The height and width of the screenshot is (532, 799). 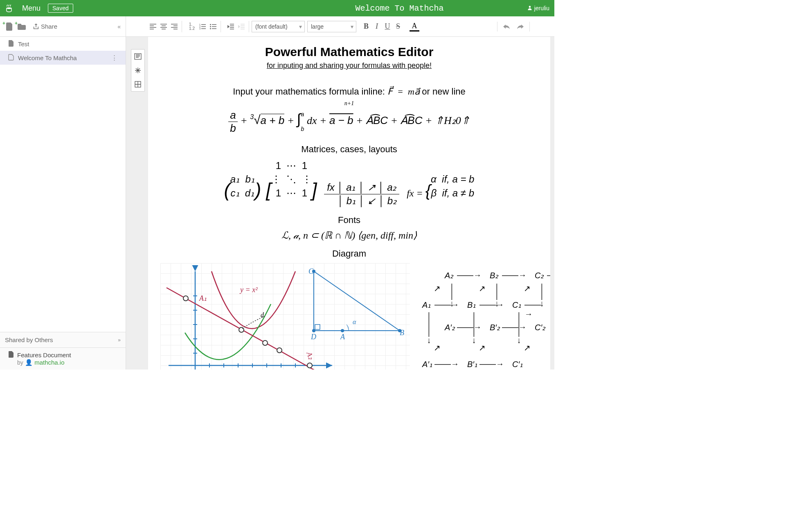 What do you see at coordinates (332, 27) in the screenshot?
I see `font-size-dropdown: large` at bounding box center [332, 27].